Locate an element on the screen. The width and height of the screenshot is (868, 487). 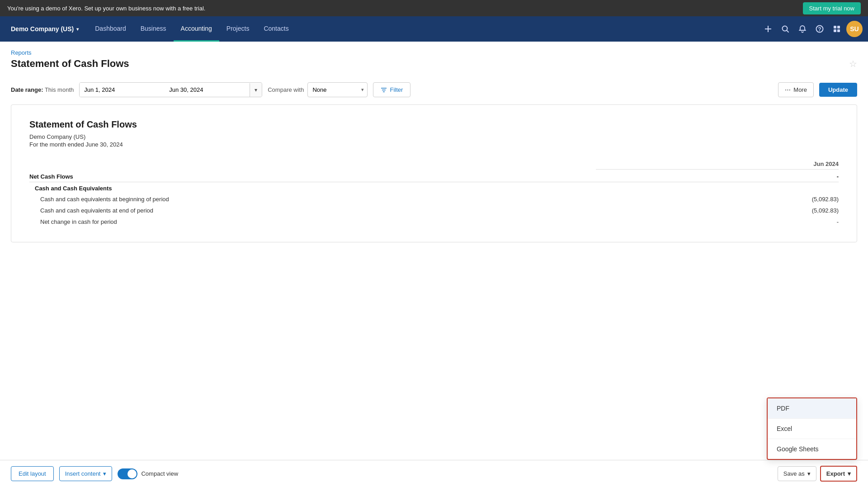
report-company: Demo Company (US) is located at coordinates (434, 137).